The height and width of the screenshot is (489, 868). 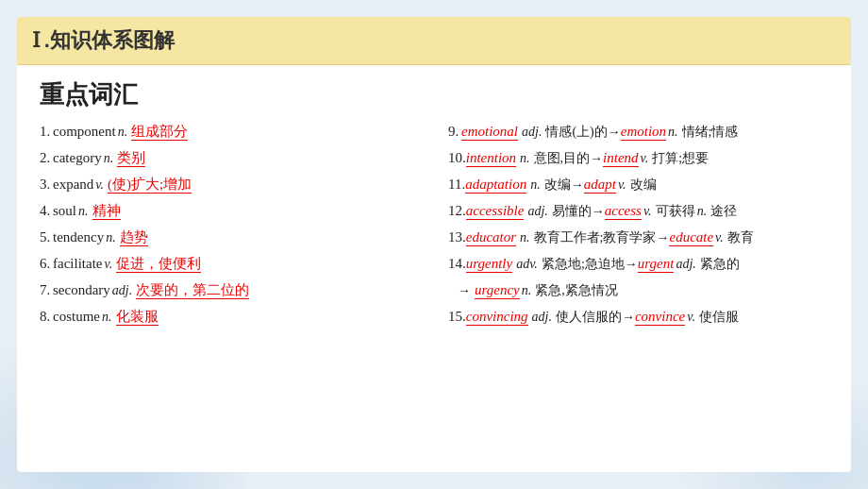 What do you see at coordinates (638, 264) in the screenshot?
I see `list-item: 14. urgently adv. 紧急地;急迫地→ urgent adj. 紧…` at bounding box center [638, 264].